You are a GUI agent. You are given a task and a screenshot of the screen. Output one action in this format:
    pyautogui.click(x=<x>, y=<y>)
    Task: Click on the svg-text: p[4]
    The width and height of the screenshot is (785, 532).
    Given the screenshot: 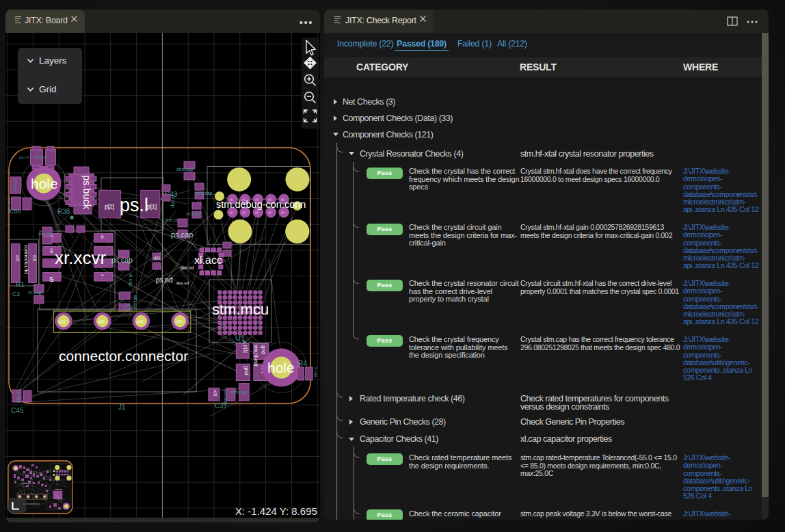 What is the action you would take?
    pyautogui.click(x=179, y=321)
    